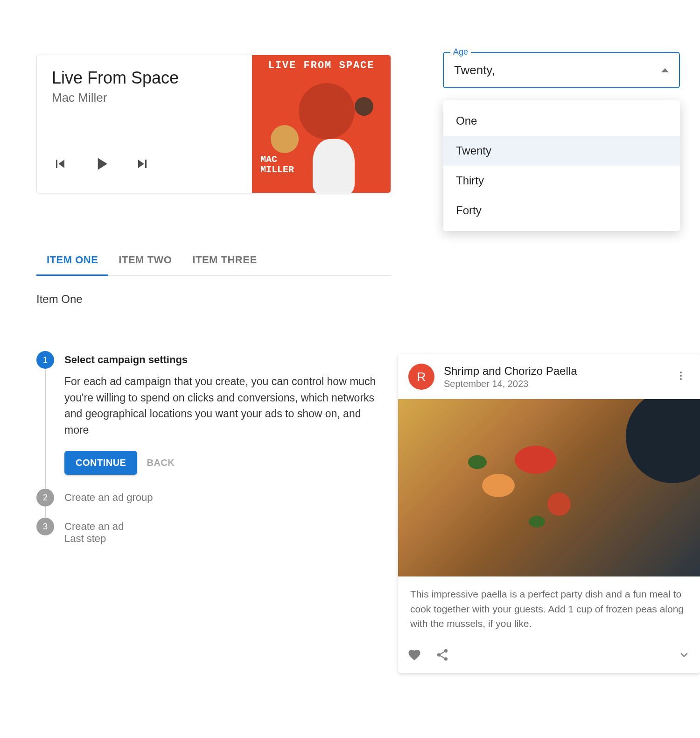 This screenshot has width=700, height=738. I want to click on chevron-down-icon, so click(684, 656).